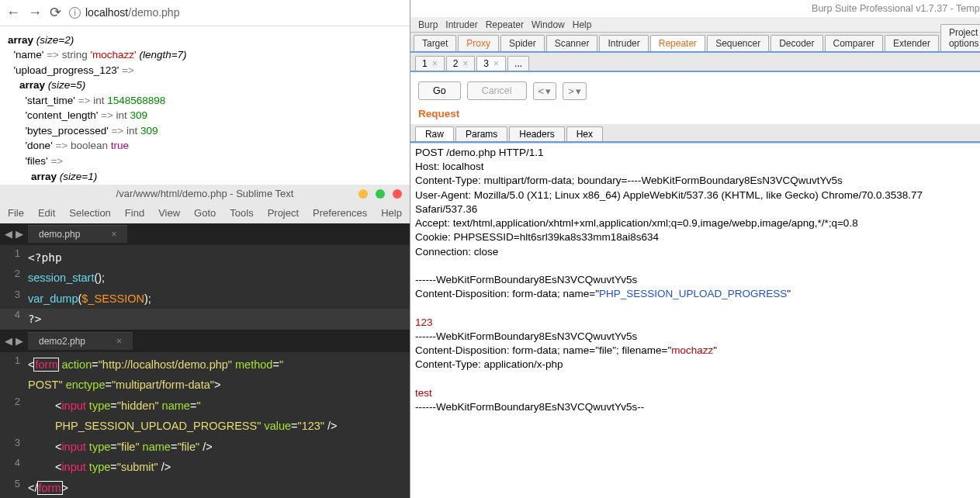 The image size is (980, 498). I want to click on menu-find: Find, so click(135, 213).